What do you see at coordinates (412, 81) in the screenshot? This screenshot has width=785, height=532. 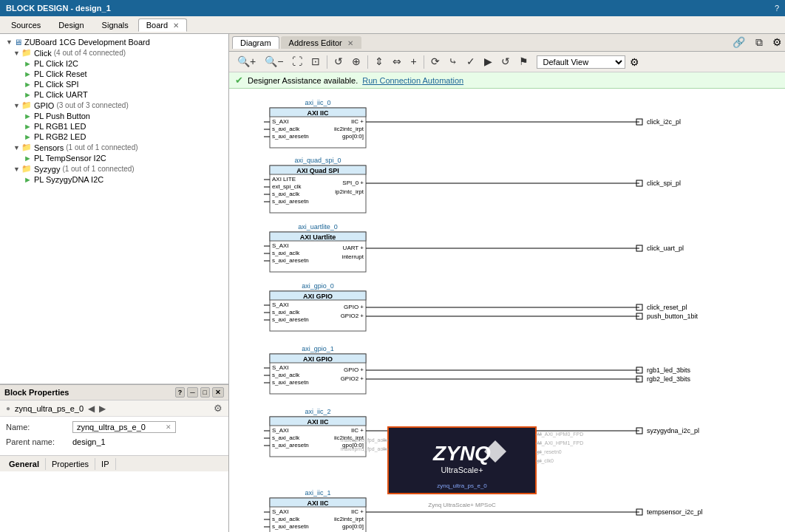 I see `run-connection-automation-link: Run Connection Automation` at bounding box center [412, 81].